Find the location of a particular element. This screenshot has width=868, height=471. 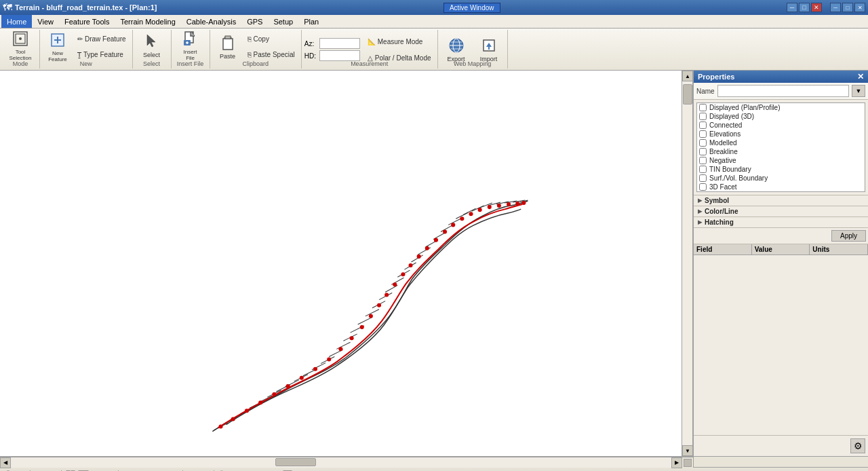

az-label: Az: is located at coordinates (311, 43).